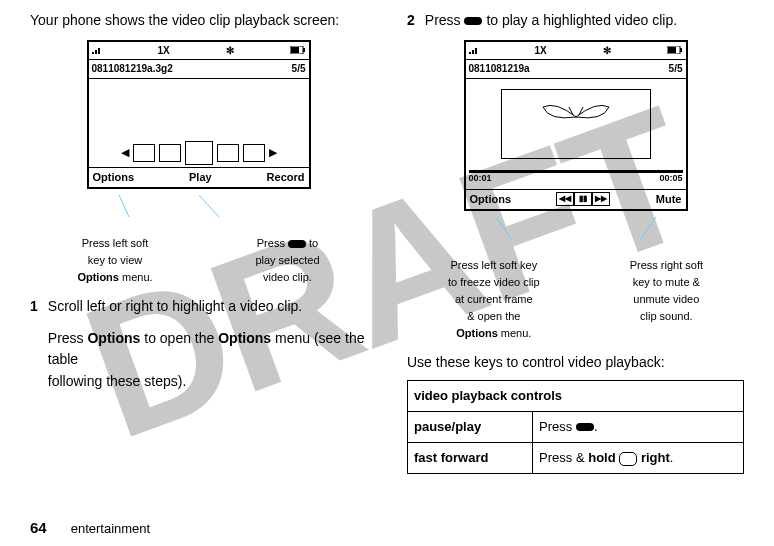 The image size is (774, 546). Describe the element at coordinates (38, 528) in the screenshot. I see `page-number: 64` at that location.